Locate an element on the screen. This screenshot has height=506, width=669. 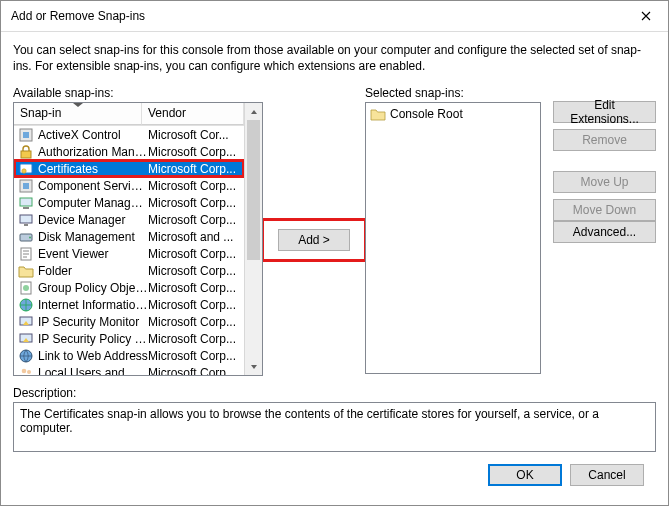
row-vendor: Microsoft Cor... is located at coordinates (194, 135).